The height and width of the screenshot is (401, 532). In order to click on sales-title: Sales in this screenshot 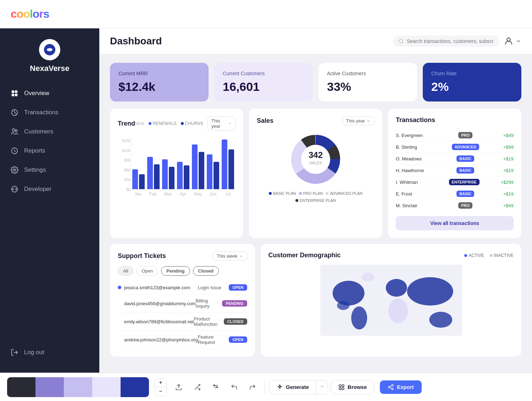, I will do `click(265, 121)`.